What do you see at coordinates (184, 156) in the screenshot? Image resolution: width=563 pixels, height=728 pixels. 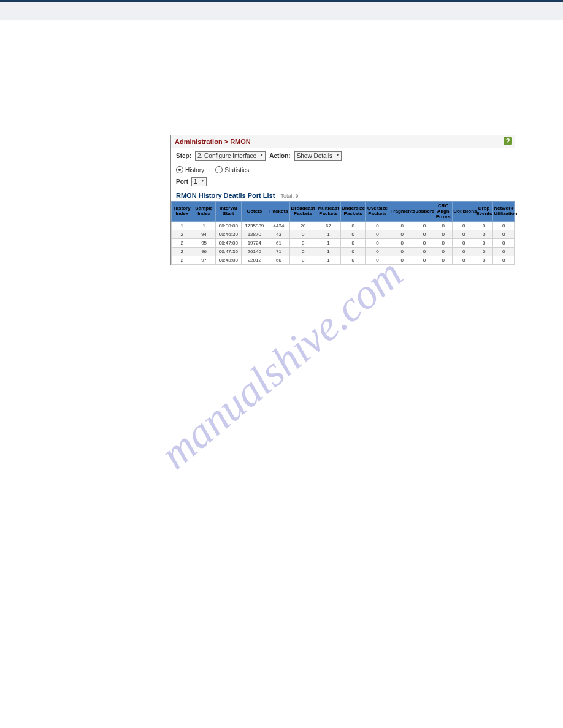 I see `step-label: Step:` at bounding box center [184, 156].